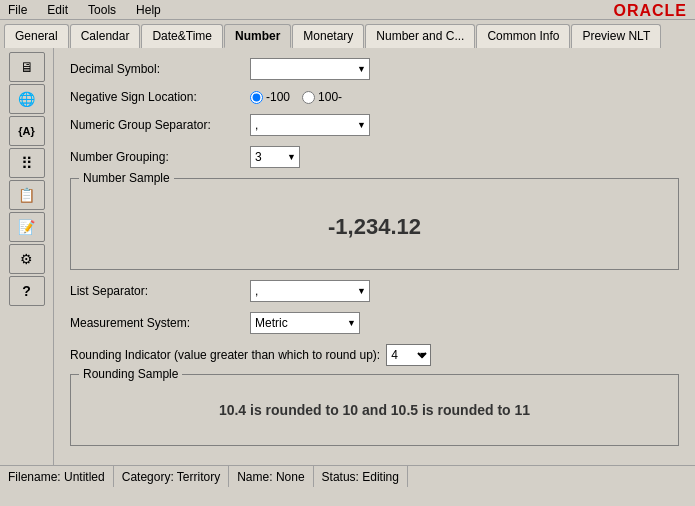 This screenshot has height=506, width=695. I want to click on decimal-symbol-wrapper: . ,, so click(310, 69).